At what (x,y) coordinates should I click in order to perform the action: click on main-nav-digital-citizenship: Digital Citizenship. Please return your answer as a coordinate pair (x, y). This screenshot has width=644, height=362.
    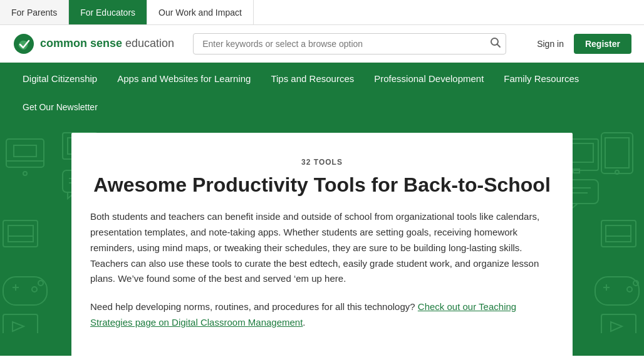
    Looking at the image, I should click on (60, 78).